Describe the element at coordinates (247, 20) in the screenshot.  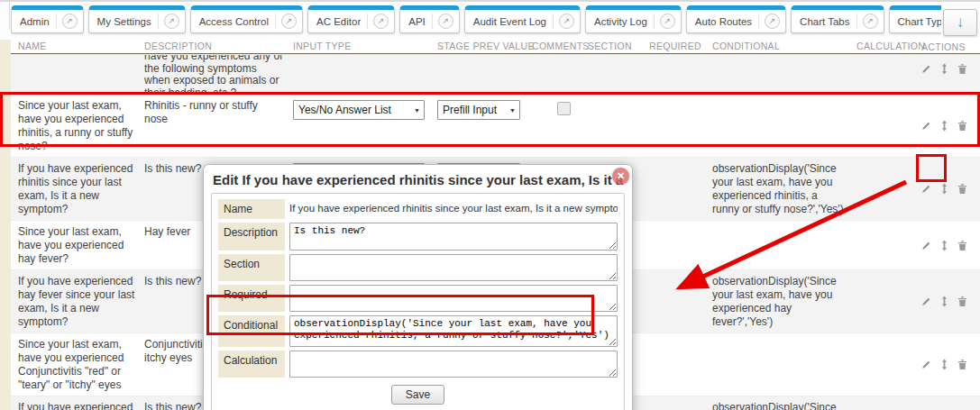
I see `tab-access-control: Access Control↗` at that location.